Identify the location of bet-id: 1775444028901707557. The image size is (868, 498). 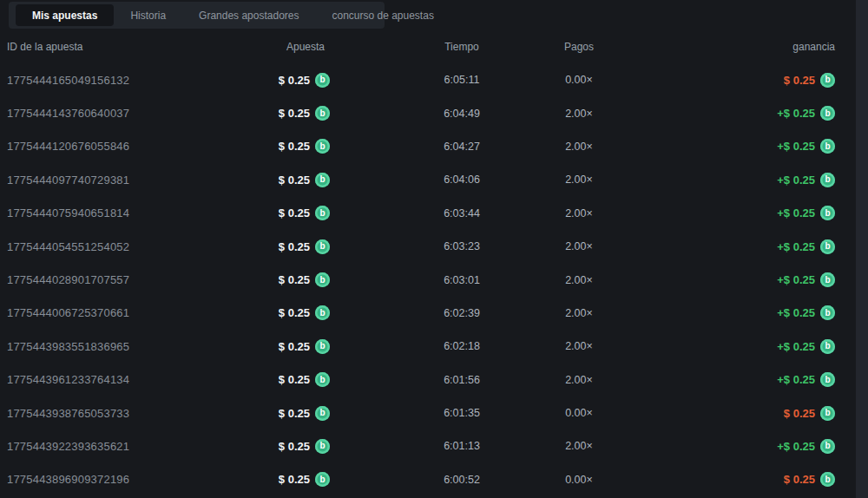
(68, 279).